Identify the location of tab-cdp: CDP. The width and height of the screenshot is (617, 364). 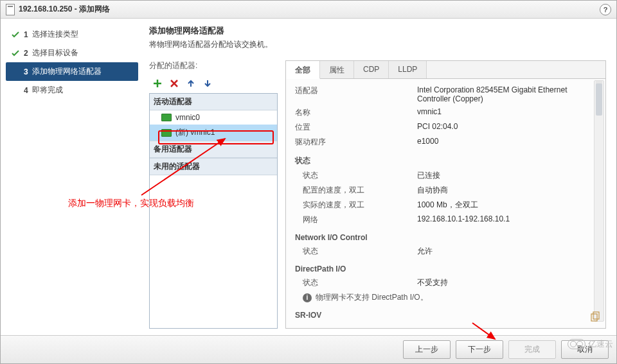
(371, 69).